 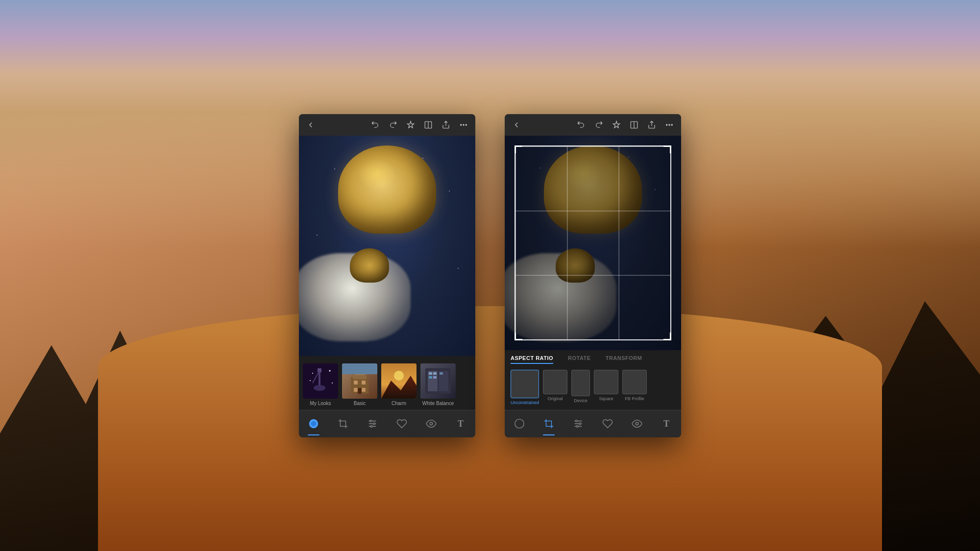 What do you see at coordinates (666, 424) in the screenshot?
I see `right-bottom-text-button: T` at bounding box center [666, 424].